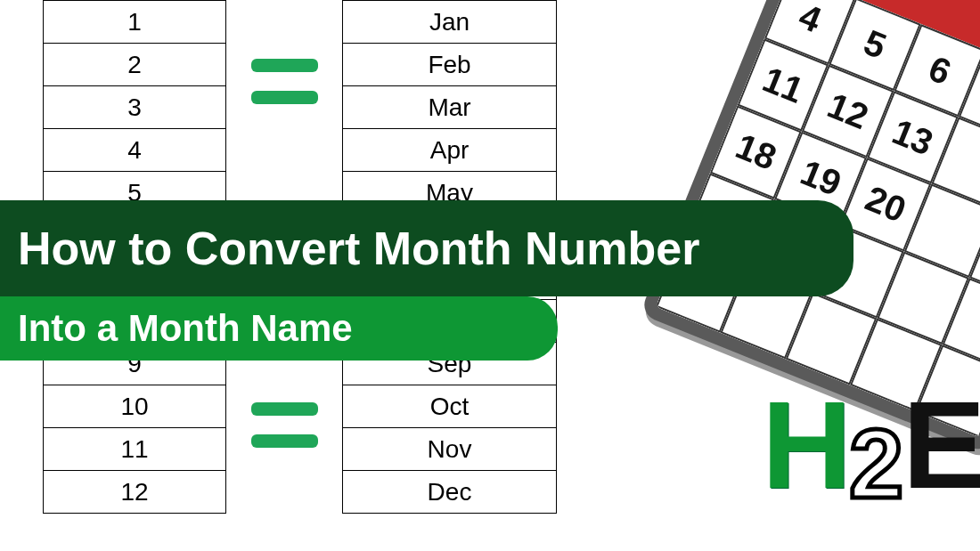 The image size is (980, 551). What do you see at coordinates (450, 65) in the screenshot?
I see `name-cell: Feb` at bounding box center [450, 65].